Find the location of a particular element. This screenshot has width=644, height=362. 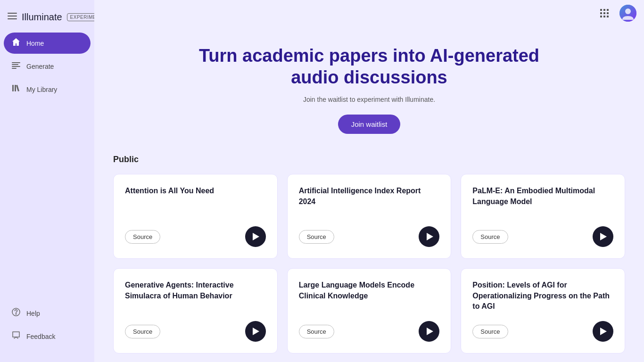

feedback-icon is located at coordinates (16, 337).